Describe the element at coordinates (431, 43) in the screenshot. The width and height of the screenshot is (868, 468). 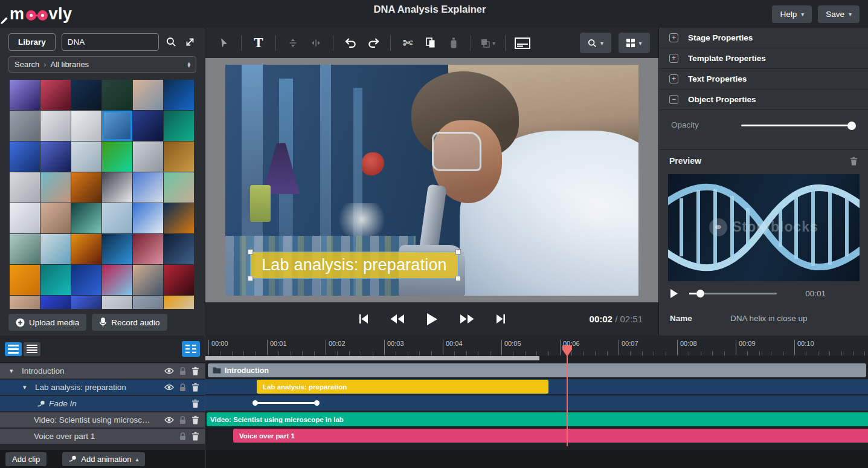
I see `copy-icon` at that location.